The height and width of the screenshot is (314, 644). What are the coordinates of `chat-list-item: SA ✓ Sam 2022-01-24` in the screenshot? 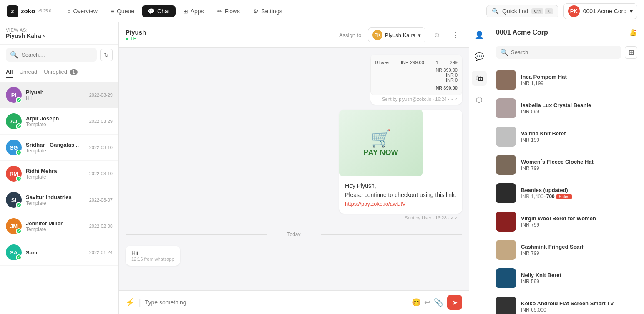 It's located at (59, 252).